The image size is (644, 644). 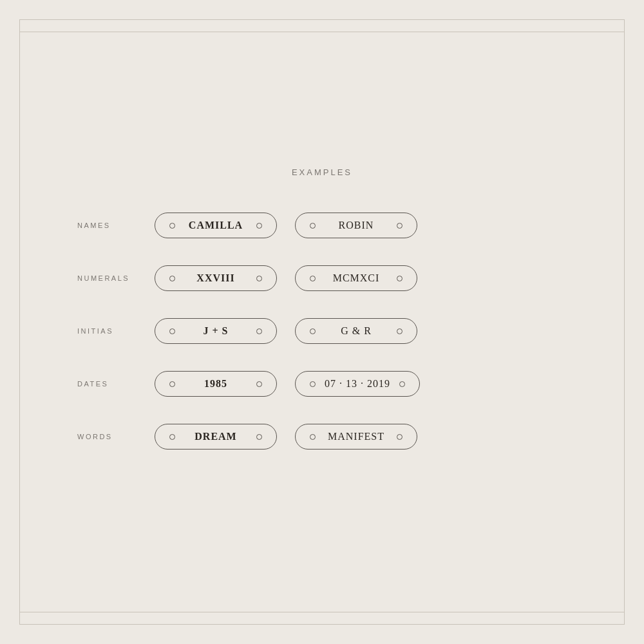 I want to click on row-label-initias: INITIAS, so click(x=116, y=331).